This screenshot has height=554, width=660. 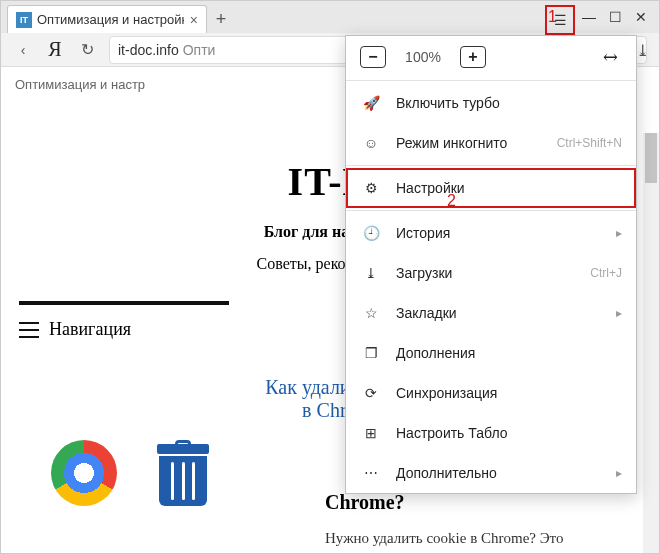 I want to click on menu-incognito-shortcut: Ctrl+Shift+N, so click(x=590, y=143).